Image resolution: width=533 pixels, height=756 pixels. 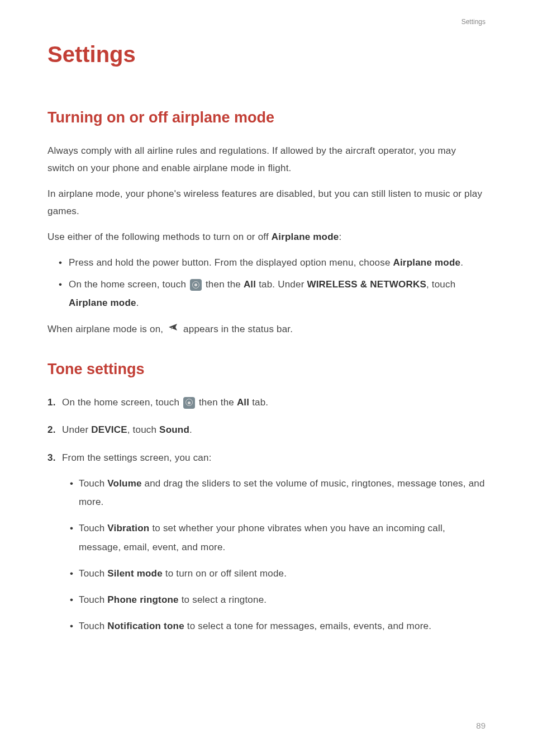 I want to click on bold-text: Phone ringtone, so click(x=143, y=599).